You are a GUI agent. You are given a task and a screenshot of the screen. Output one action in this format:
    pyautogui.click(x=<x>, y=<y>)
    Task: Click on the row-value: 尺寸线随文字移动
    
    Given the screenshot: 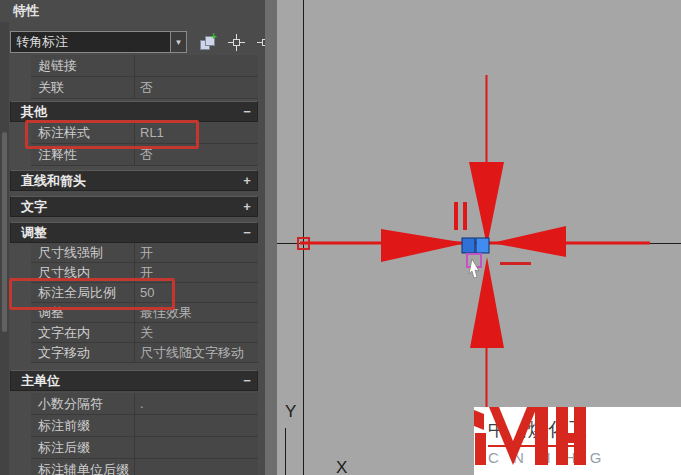 What is the action you would take?
    pyautogui.click(x=196, y=352)
    